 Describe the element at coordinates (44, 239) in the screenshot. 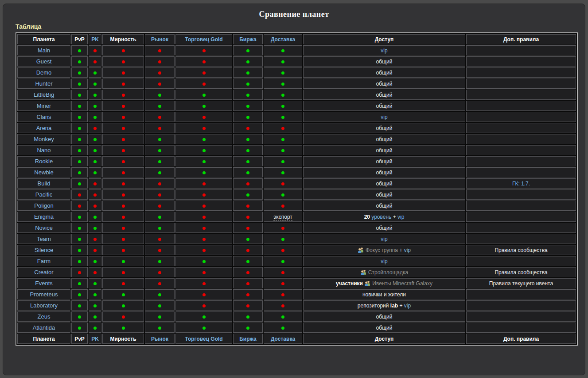

I see `planet-link: Team` at that location.